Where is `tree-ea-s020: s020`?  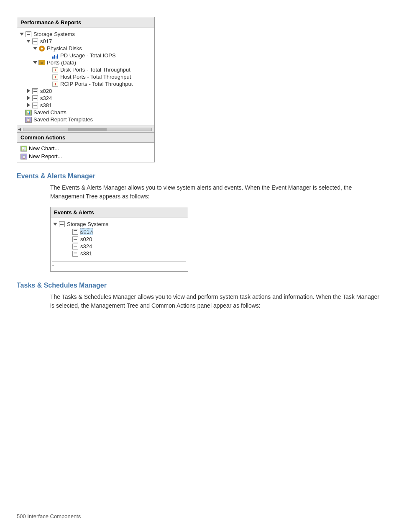 tree-ea-s020: s020 is located at coordinates (119, 239).